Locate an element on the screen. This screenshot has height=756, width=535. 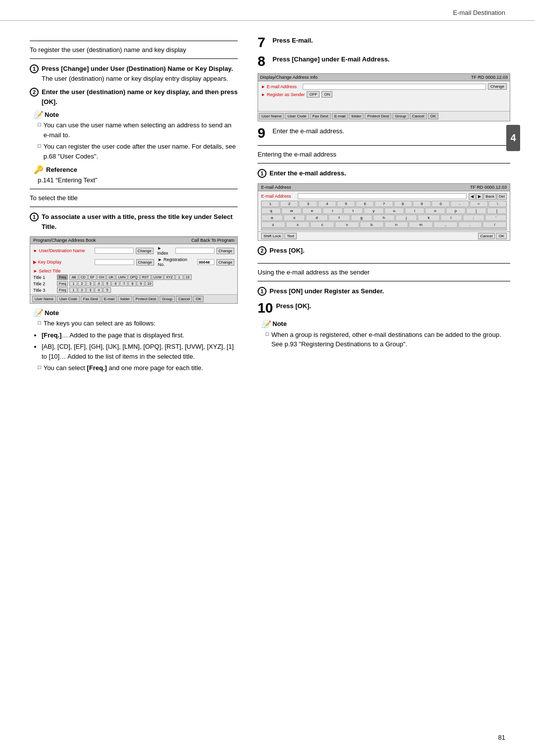
note-3-title: 📝 Note is located at coordinates (386, 324).